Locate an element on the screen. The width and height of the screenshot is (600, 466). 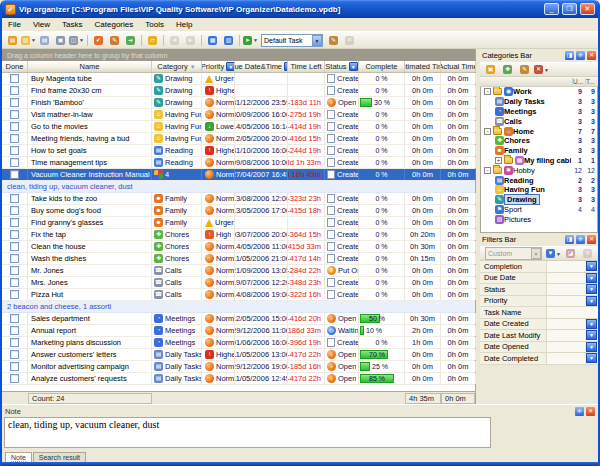
table-row: Meeting friends, having a bud☺Having Fun… is located at coordinates (238, 139).